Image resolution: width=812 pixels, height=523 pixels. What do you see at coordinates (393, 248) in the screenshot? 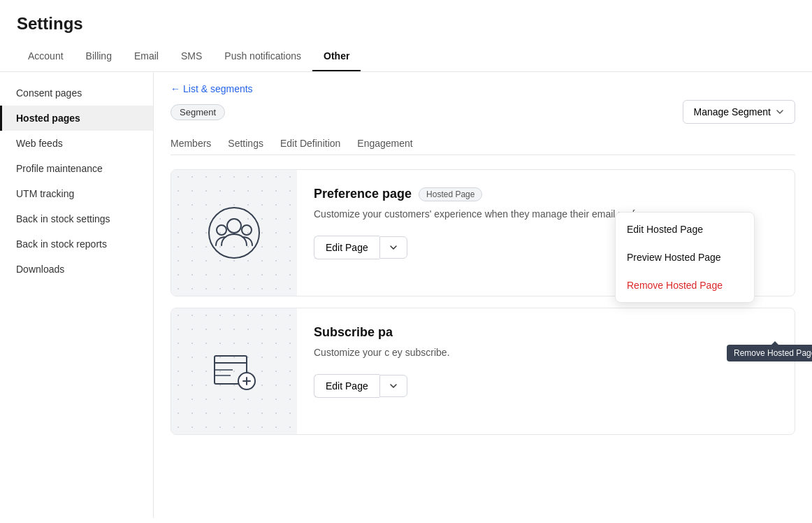
I see `dropdown-chevron-icon` at bounding box center [393, 248].